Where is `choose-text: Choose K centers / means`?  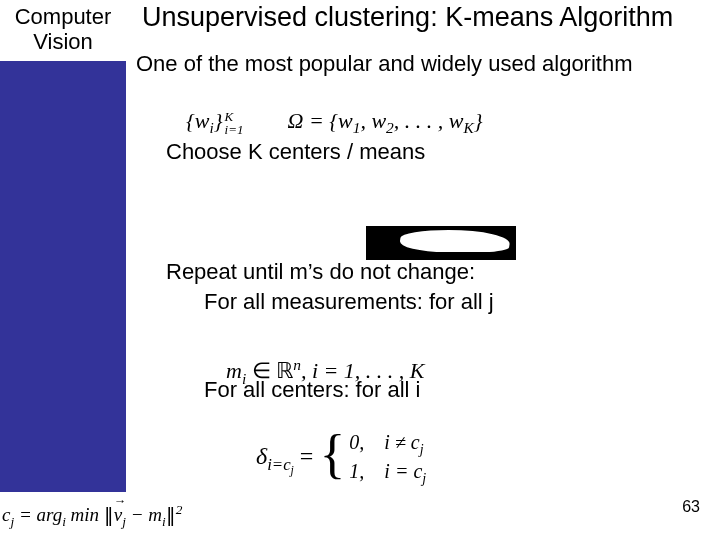 choose-text: Choose K centers / means is located at coordinates (438, 152).